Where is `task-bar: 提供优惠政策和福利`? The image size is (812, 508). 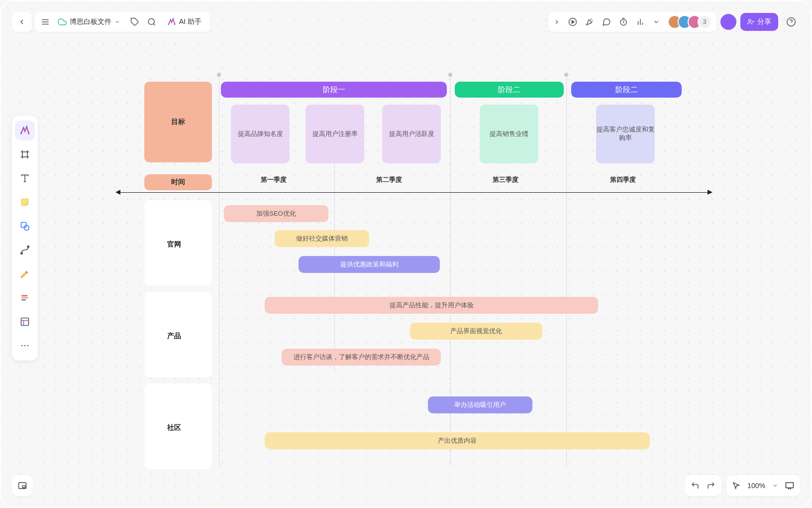
task-bar: 提供优惠政策和福利 is located at coordinates (369, 264).